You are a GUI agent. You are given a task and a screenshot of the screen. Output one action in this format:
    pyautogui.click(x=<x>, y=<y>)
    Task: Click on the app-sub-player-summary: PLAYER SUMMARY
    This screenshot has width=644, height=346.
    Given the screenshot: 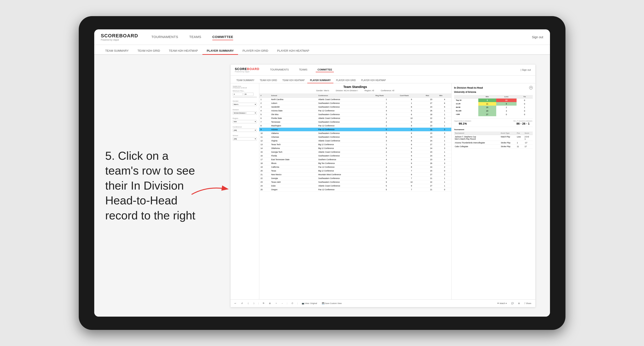 What is the action you would take?
    pyautogui.click(x=320, y=81)
    